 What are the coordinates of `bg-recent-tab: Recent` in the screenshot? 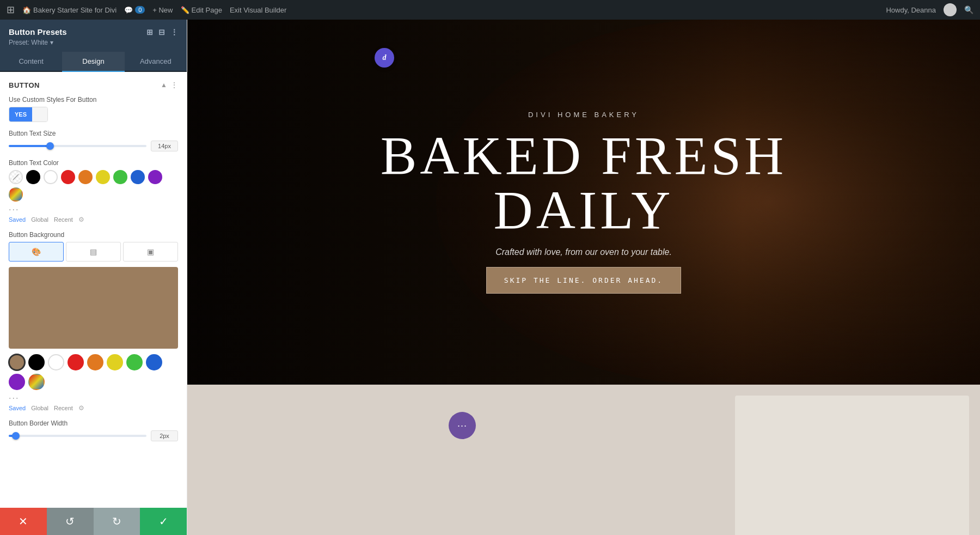 It's located at (63, 408).